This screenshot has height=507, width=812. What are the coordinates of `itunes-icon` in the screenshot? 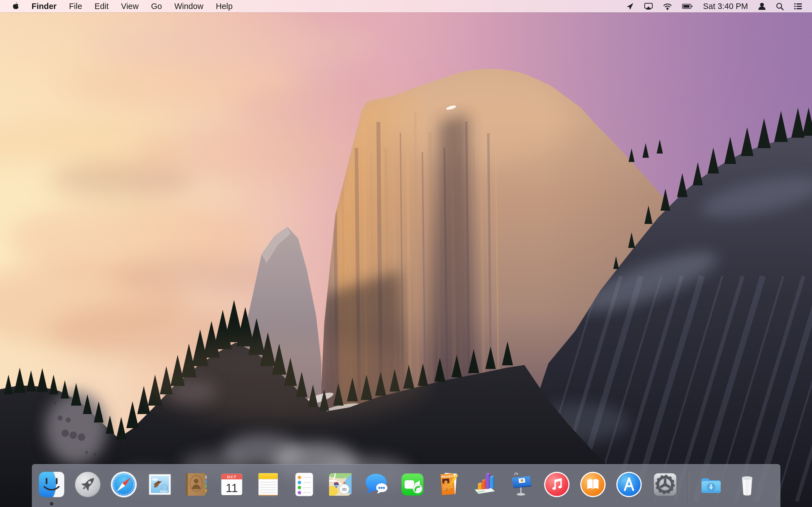 It's located at (557, 484).